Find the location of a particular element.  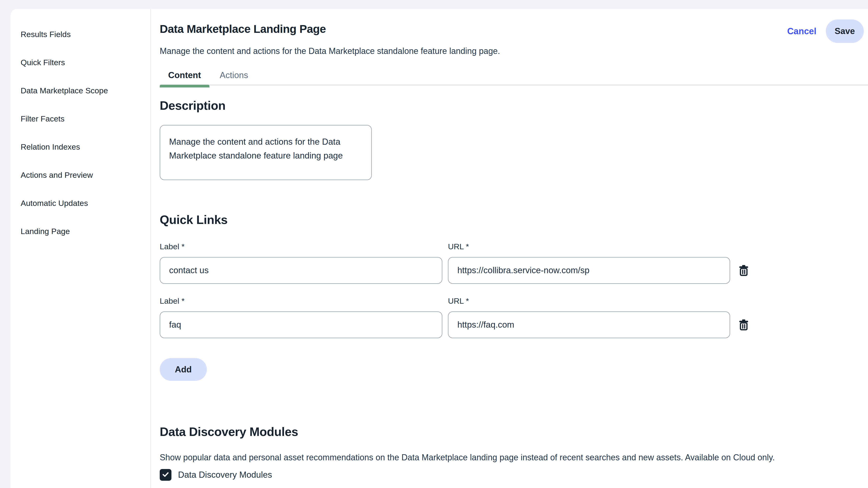

sidebar-item-data-marketplace-scope: Data Marketplace Scope is located at coordinates (80, 90).